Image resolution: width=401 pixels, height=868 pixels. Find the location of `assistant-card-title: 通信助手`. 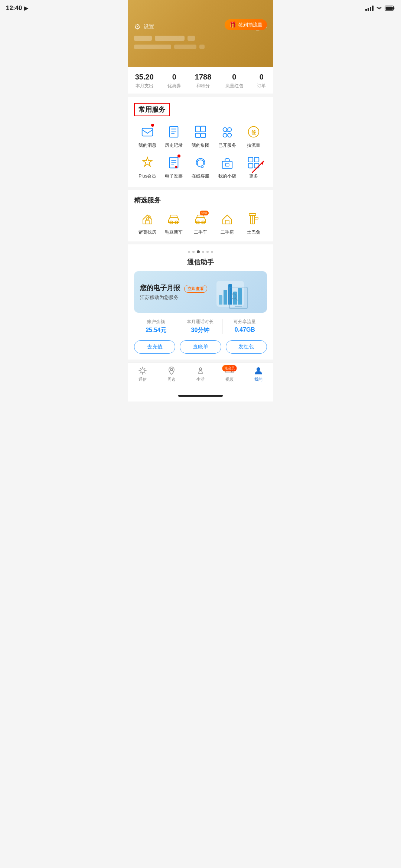

assistant-card-title: 通信助手 is located at coordinates (200, 262).